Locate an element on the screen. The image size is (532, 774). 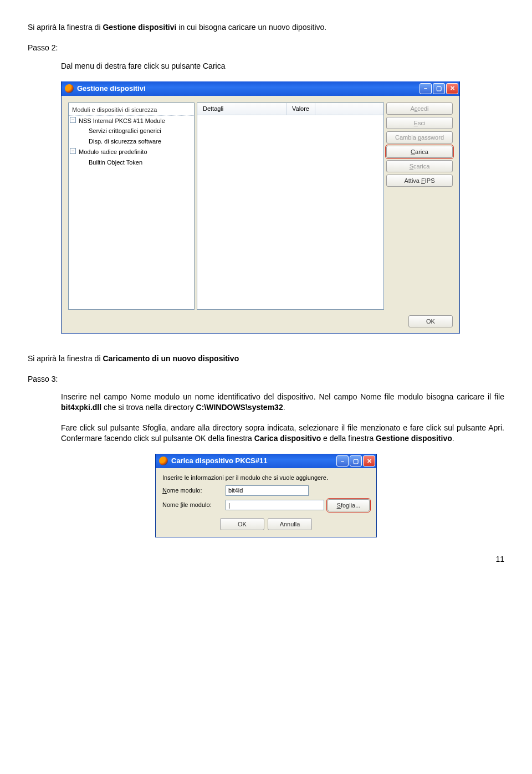
tree-label: Servizi crittografici generici is located at coordinates (125, 131).